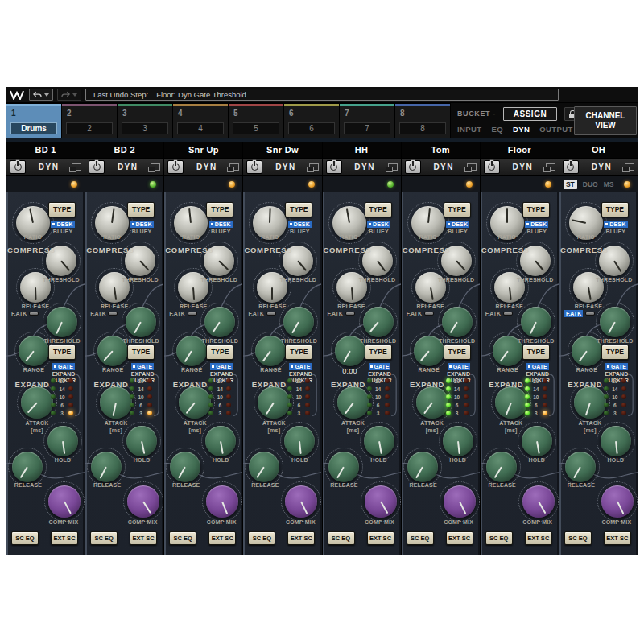  What do you see at coordinates (609, 184) in the screenshot?
I see `ms-mode-button: MS` at bounding box center [609, 184].